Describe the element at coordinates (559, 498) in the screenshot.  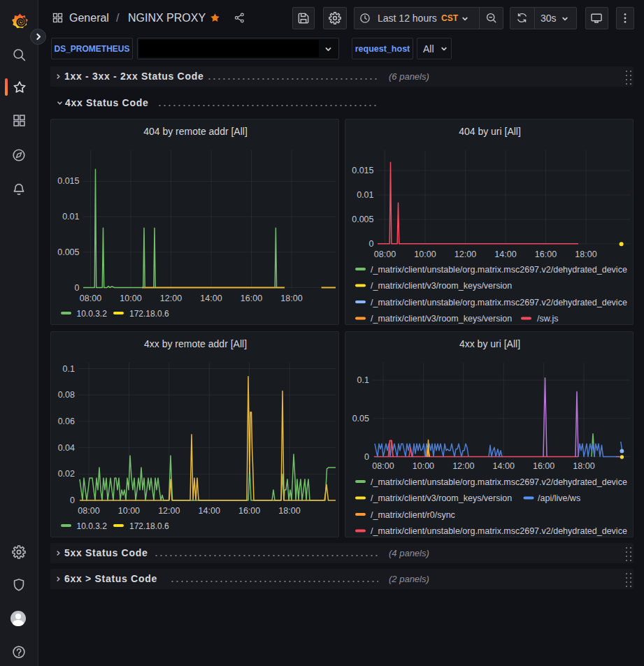
I see `svg-text: /api/live/ws` at that location.